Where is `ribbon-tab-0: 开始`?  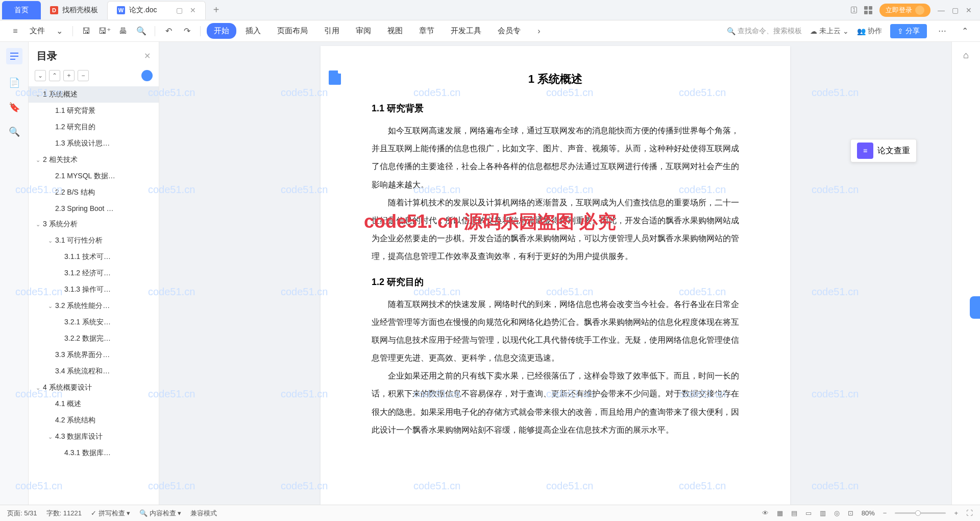
ribbon-tab-0: 开始 is located at coordinates (222, 31).